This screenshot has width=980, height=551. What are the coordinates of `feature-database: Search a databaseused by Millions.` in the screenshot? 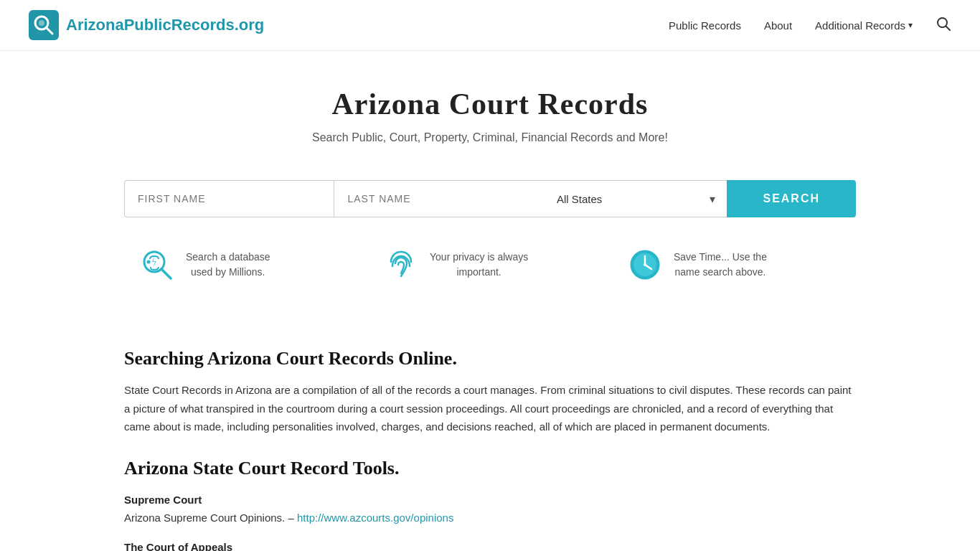 It's located at (246, 265).